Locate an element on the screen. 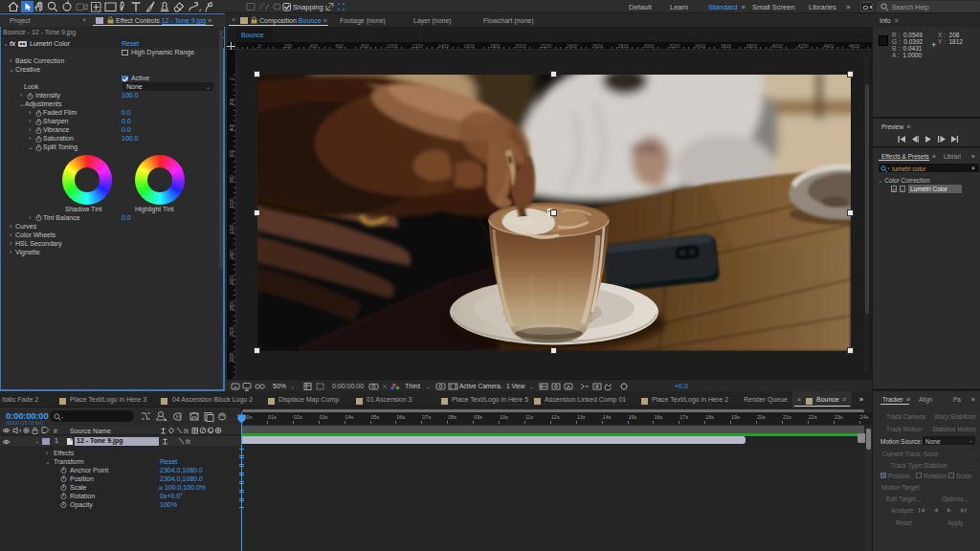 The image size is (980, 551). svg-text: 1200 is located at coordinates (232, 230).